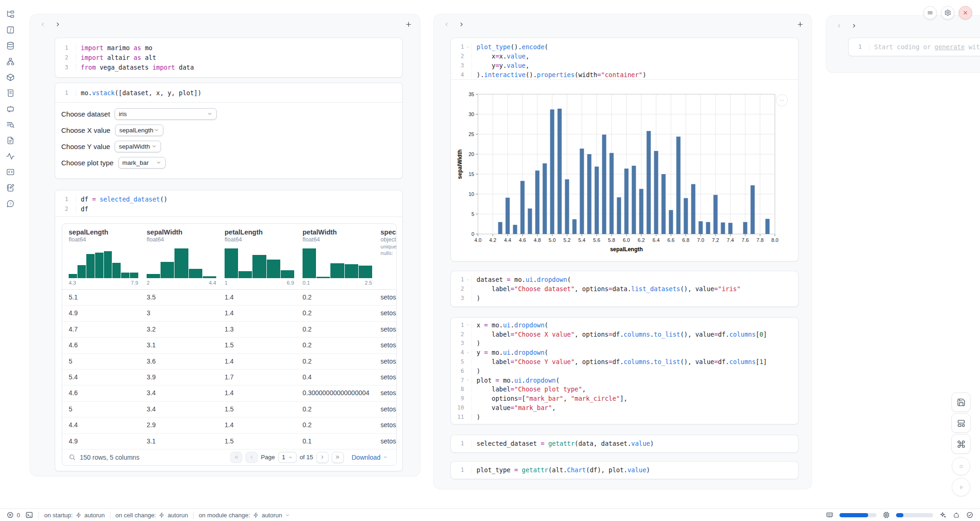  Describe the element at coordinates (965, 13) in the screenshot. I see `close-button` at that location.